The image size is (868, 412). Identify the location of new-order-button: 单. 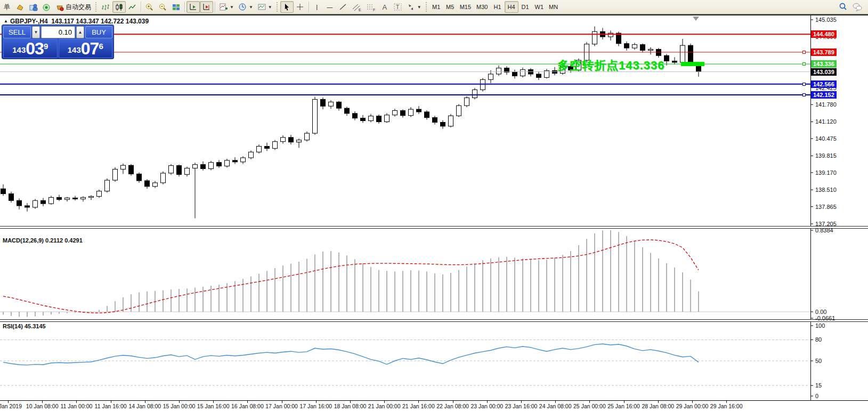
(7, 7).